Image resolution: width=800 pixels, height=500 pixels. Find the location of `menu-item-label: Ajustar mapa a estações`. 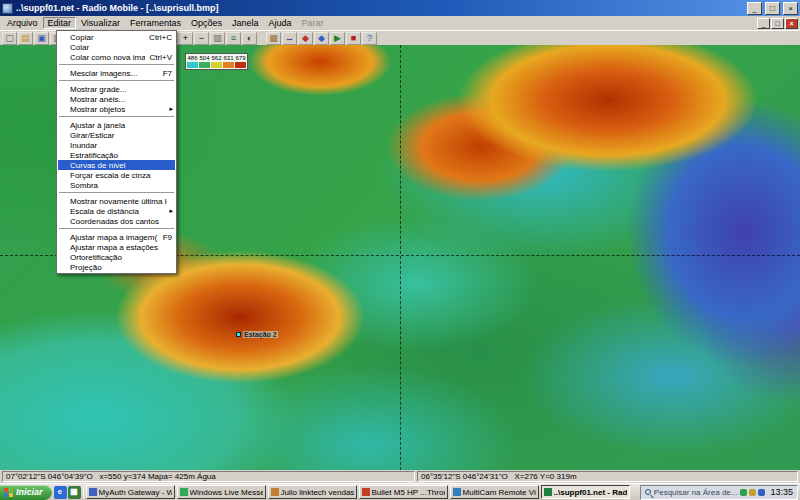

menu-item-label: Ajustar mapa a estações is located at coordinates (118, 248).